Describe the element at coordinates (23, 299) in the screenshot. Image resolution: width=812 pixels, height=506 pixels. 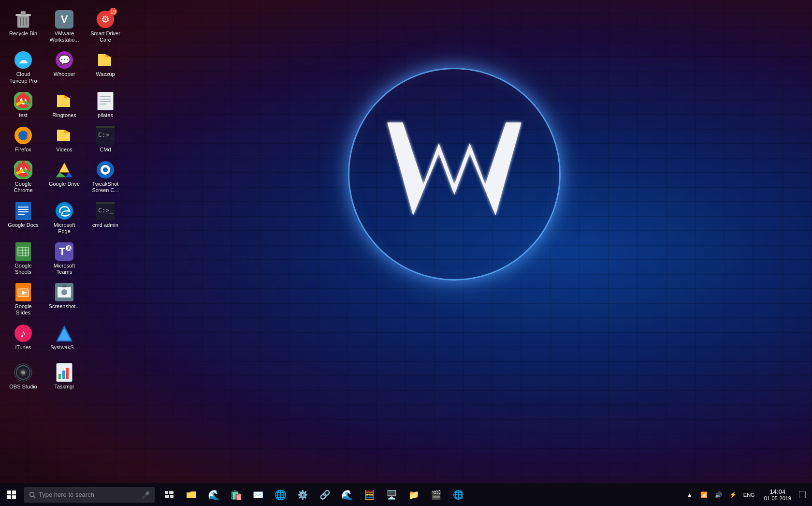
I see `desktop-icon-google-slides: Google Slides` at that location.